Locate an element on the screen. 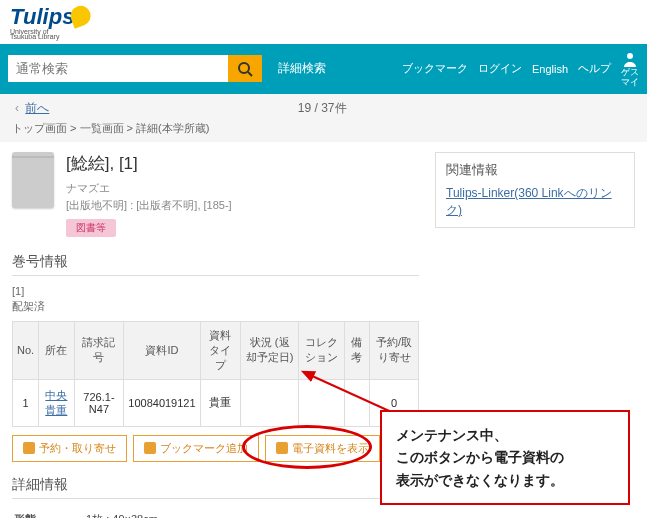 This screenshot has width=647, height=518. th-reserve: 予約/取り寄せ is located at coordinates (394, 350).